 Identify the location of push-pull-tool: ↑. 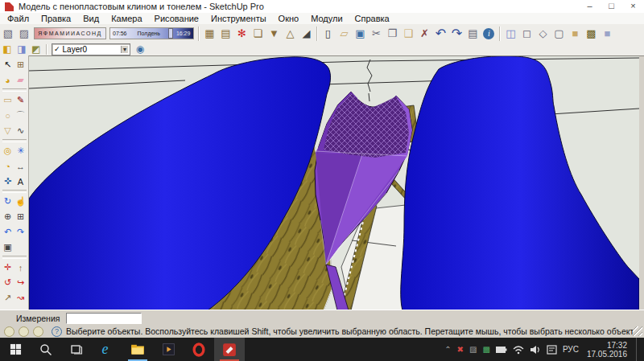
(21, 267).